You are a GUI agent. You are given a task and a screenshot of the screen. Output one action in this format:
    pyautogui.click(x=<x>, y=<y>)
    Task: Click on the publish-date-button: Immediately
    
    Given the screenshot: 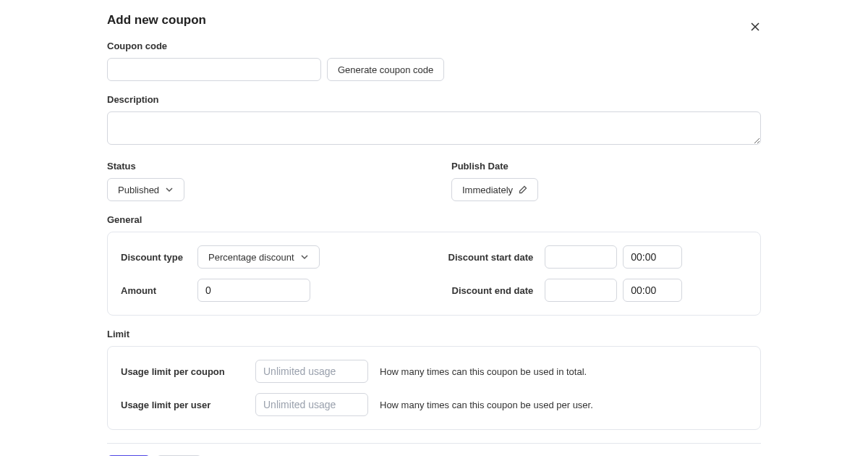 What is the action you would take?
    pyautogui.click(x=495, y=190)
    